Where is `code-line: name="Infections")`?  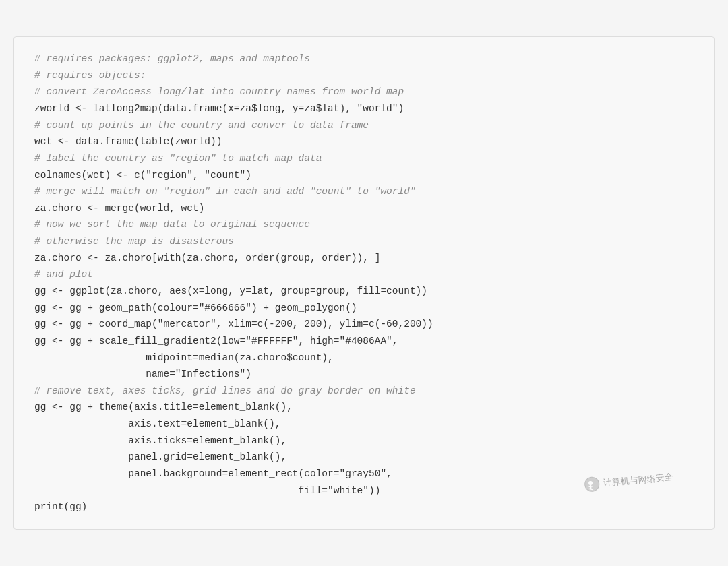 code-line: name="Infections") is located at coordinates (364, 375).